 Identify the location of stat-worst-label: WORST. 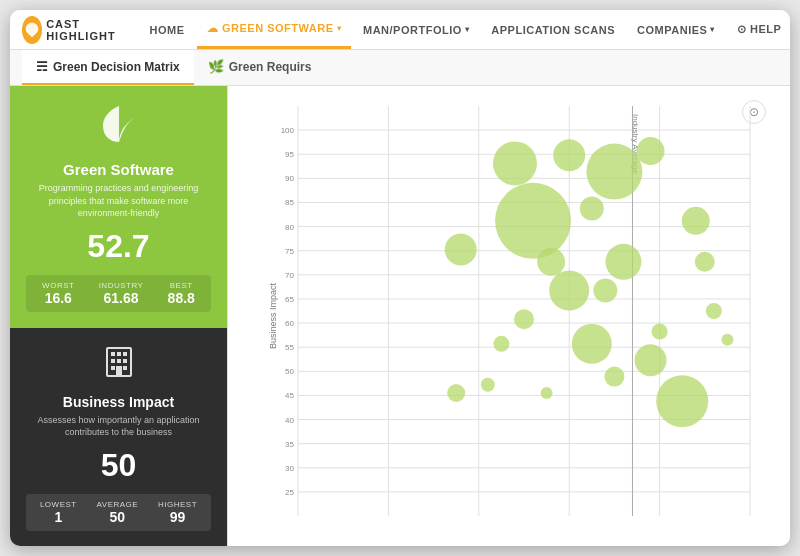
(58, 286).